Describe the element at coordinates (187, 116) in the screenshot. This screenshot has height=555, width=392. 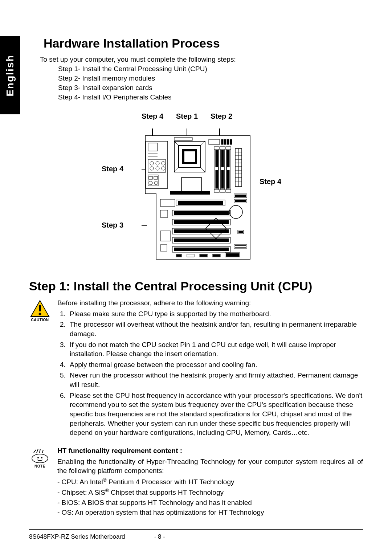
I see `diagram-label-step1-top: Step 1` at that location.